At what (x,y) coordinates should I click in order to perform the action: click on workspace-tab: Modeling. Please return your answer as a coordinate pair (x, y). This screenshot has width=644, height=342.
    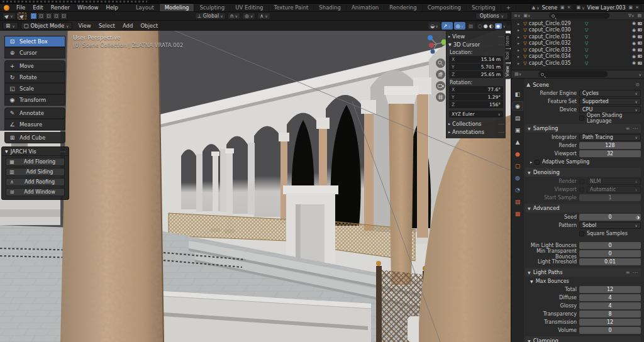
    Looking at the image, I should click on (177, 8).